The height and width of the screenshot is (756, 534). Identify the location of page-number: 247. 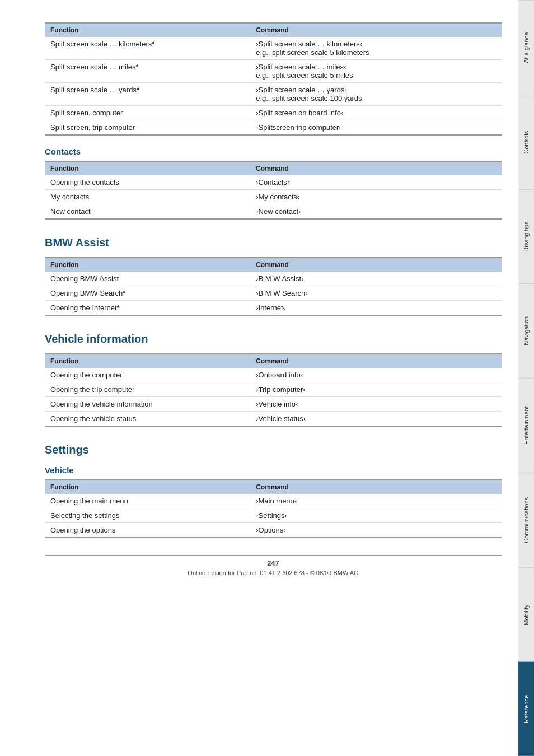
(273, 563).